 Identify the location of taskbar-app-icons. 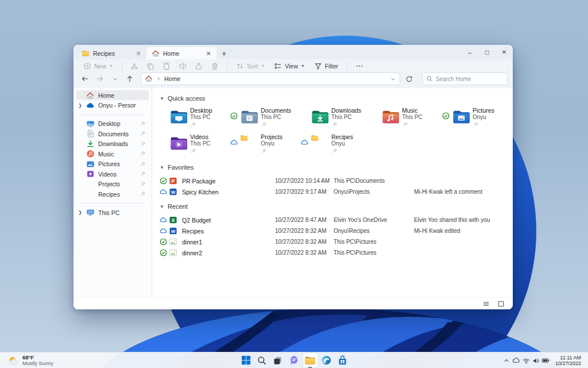
(294, 360).